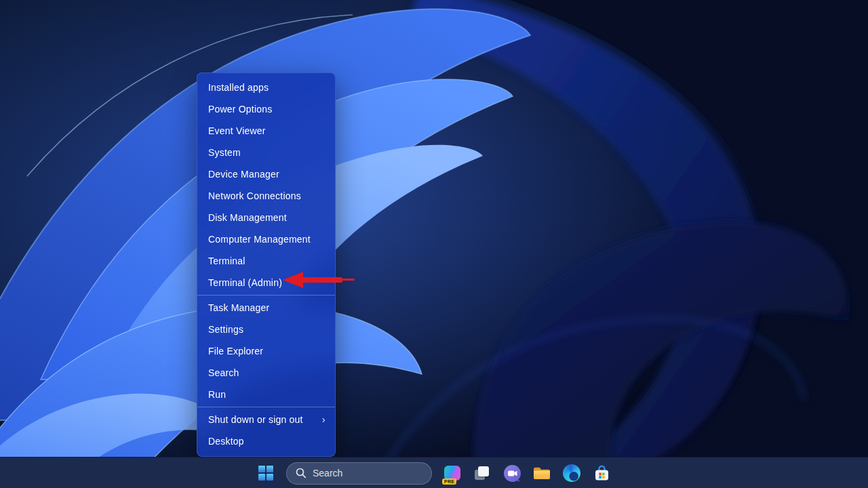 This screenshot has height=488, width=868. I want to click on menu-item-label: Disk Management, so click(248, 218).